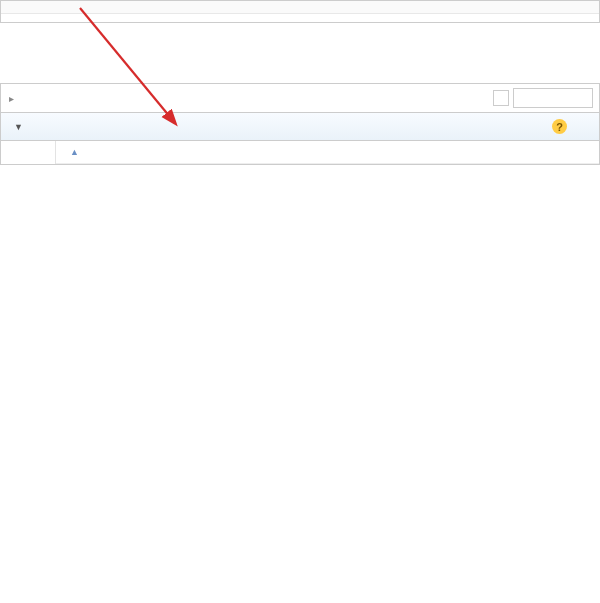 This screenshot has width=600, height=603. Describe the element at coordinates (300, 153) in the screenshot. I see `file-explorer-main: ▲` at that location.